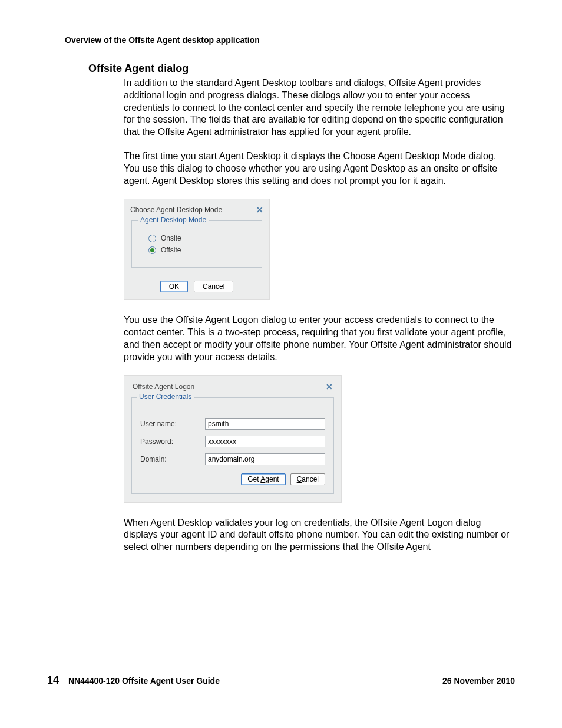 The width and height of the screenshot is (562, 728). Describe the element at coordinates (202, 238) in the screenshot. I see `radio-onsite: Onsite` at that location.